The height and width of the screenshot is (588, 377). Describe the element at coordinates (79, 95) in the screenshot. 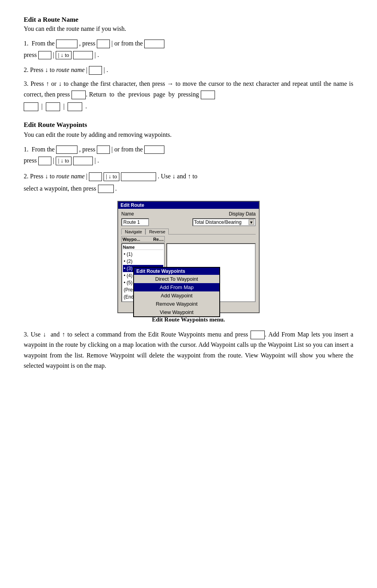

I see `step3-box1` at that location.